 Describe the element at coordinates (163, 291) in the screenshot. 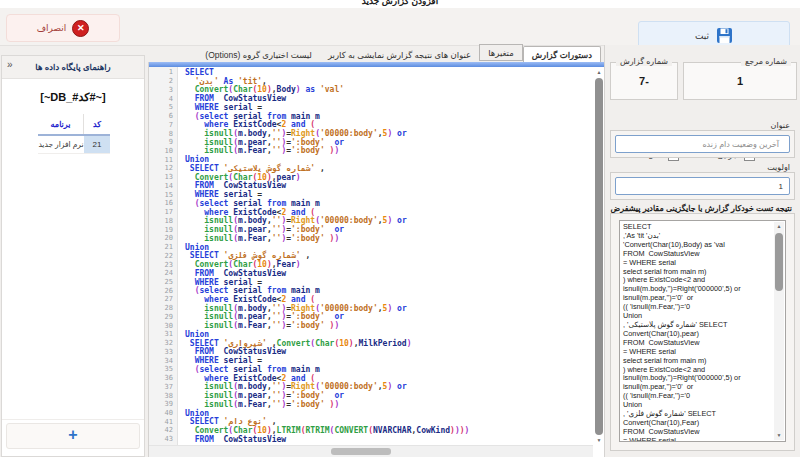

I see `line-number: 26` at that location.